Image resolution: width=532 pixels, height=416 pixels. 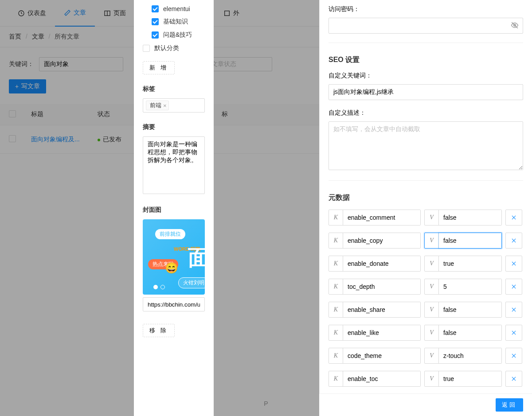 What do you see at coordinates (159, 330) in the screenshot?
I see `remove-cover-button: 移 除` at bounding box center [159, 330].